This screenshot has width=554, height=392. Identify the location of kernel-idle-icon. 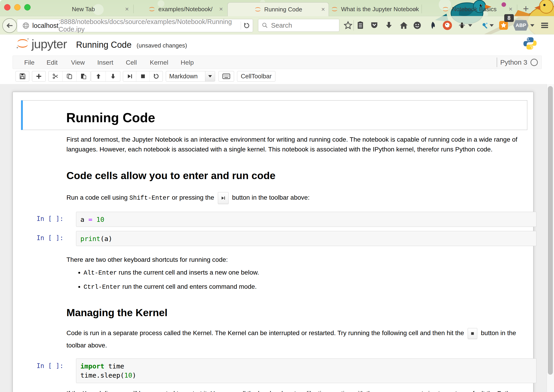
(534, 62).